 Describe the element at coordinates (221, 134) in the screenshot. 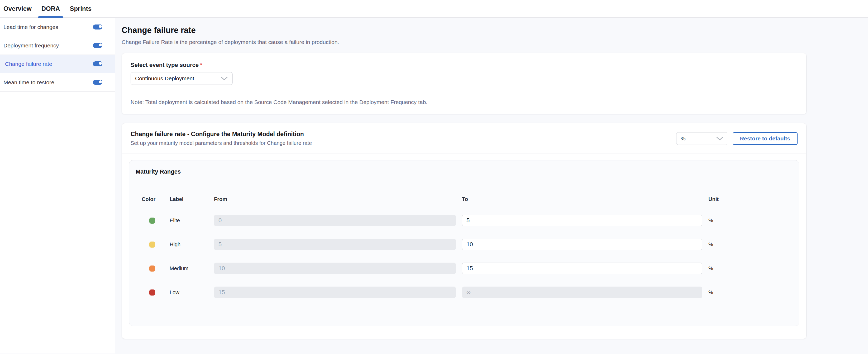

I see `maturity-card-title: Change failure rate - Configure the Matu…` at that location.